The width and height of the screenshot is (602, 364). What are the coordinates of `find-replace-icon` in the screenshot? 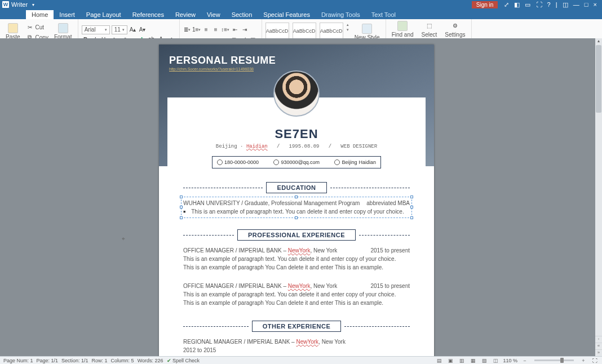 It's located at (402, 26).